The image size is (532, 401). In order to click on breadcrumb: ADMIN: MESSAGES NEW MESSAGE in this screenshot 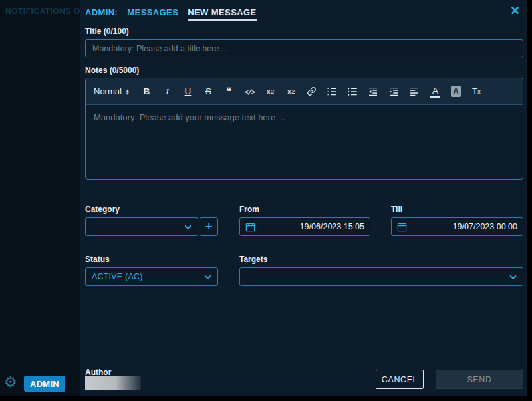, I will do `click(171, 14)`.